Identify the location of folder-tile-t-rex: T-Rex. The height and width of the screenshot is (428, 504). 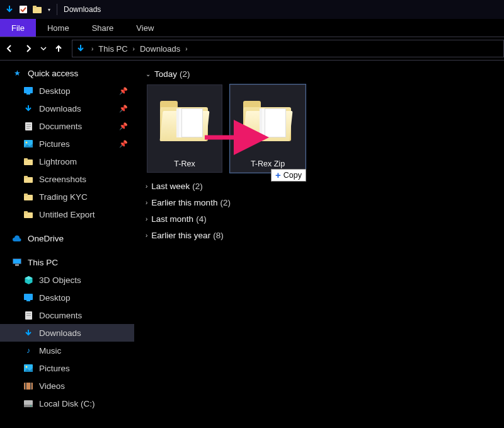
(185, 129).